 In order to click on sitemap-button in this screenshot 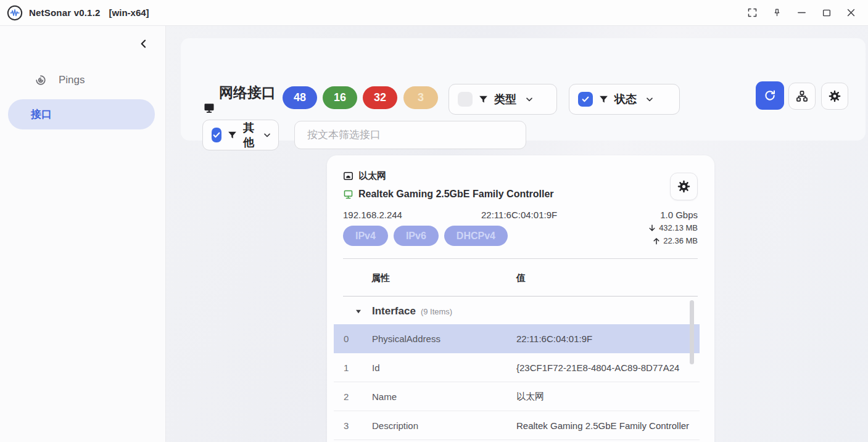, I will do `click(802, 96)`.